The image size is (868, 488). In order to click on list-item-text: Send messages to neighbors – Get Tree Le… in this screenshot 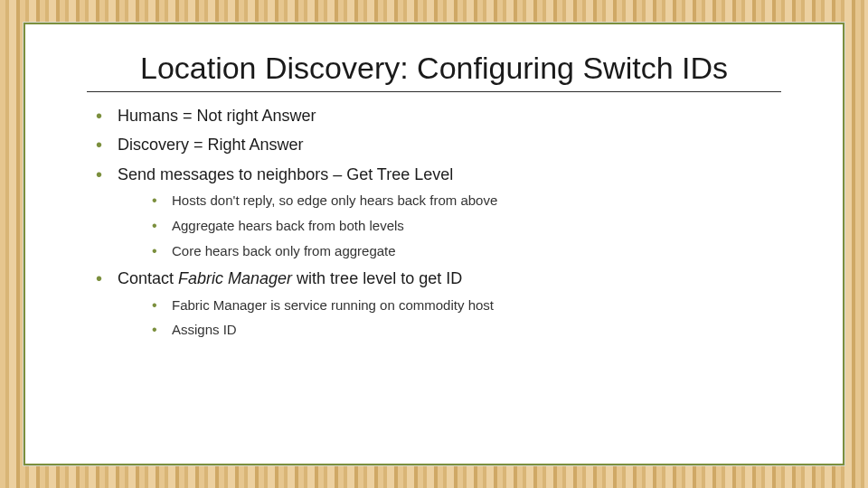, I will do `click(286, 174)`.